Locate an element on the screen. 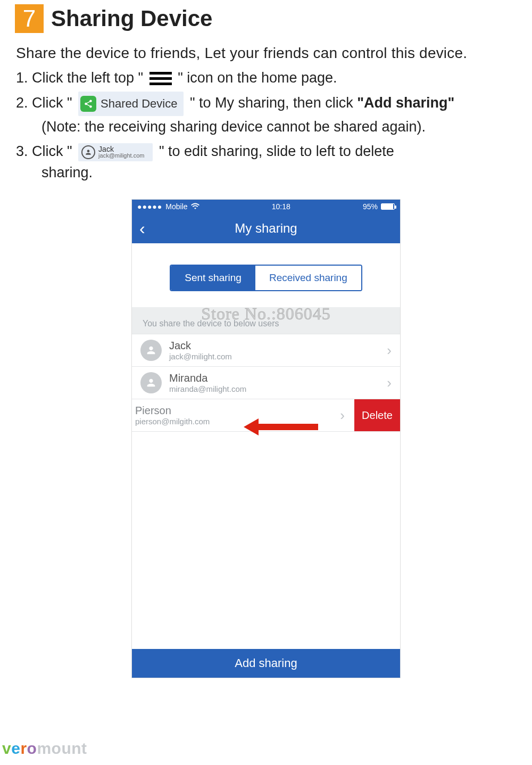  step-3-text-c: sharing. is located at coordinates (279, 172).